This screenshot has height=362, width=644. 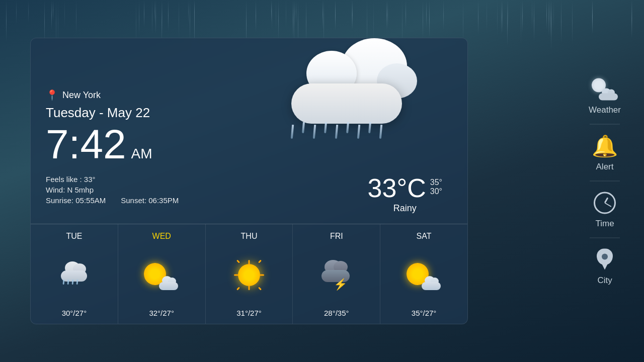 I want to click on forecast-day-tue: TUE 30°/27°, so click(x=74, y=275).